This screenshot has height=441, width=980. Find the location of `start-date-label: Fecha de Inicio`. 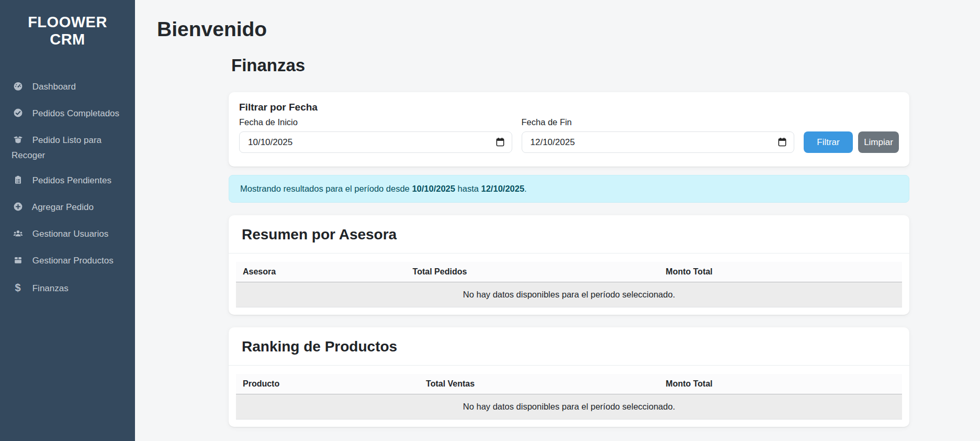

start-date-label: Fecha de Inicio is located at coordinates (376, 123).